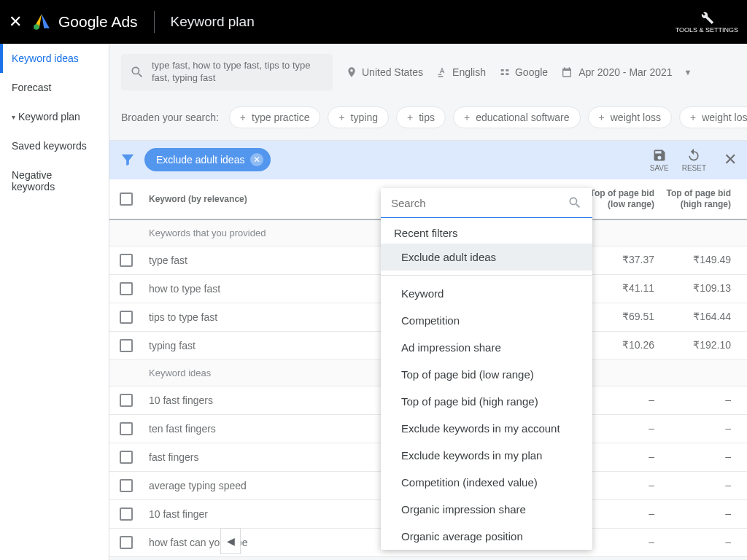 This screenshot has width=747, height=560. I want to click on keyword-cell: 10 fast finger, so click(204, 514).